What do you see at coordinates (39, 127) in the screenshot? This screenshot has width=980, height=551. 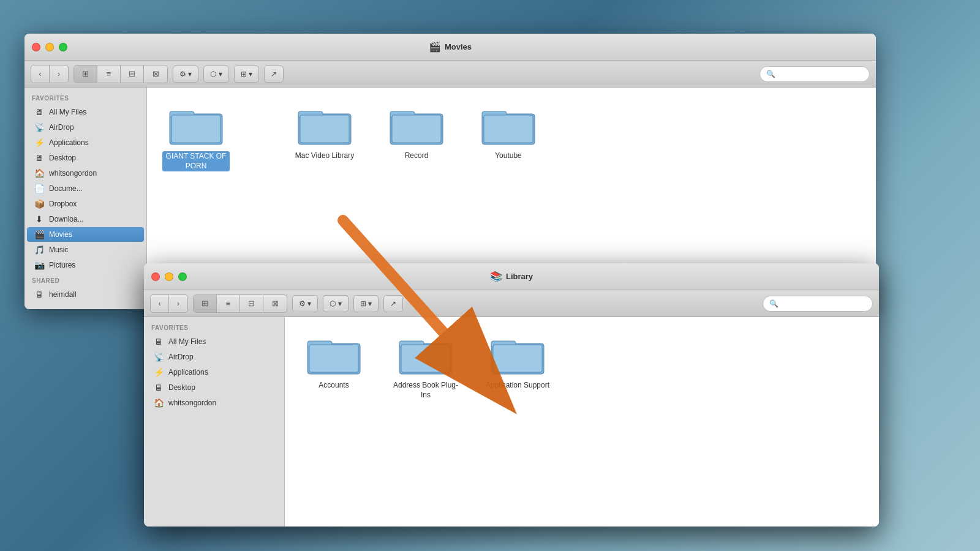 I see `airdrop-icon-back: 📡` at bounding box center [39, 127].